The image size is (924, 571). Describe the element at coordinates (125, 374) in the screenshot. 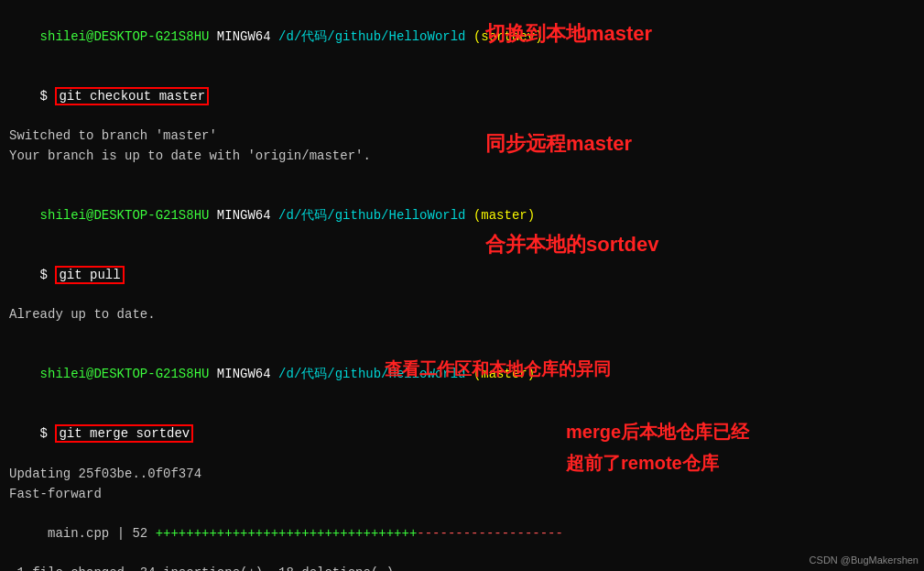

I see `user-host-3: shilei@DESKTOP-G21S8HU` at that location.